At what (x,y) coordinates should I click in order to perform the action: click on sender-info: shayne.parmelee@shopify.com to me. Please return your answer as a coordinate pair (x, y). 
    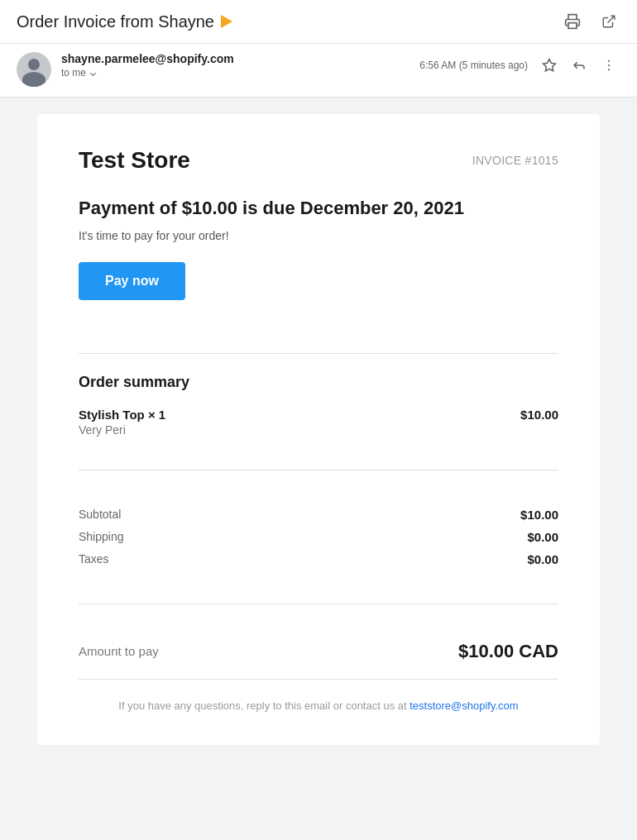
    Looking at the image, I should click on (147, 65).